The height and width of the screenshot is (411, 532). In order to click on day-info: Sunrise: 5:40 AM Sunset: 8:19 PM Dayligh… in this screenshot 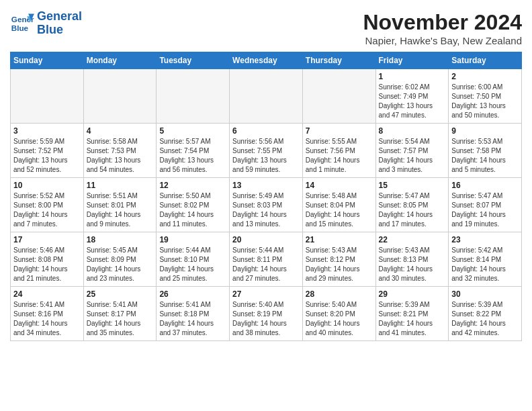, I will do `click(266, 319)`.